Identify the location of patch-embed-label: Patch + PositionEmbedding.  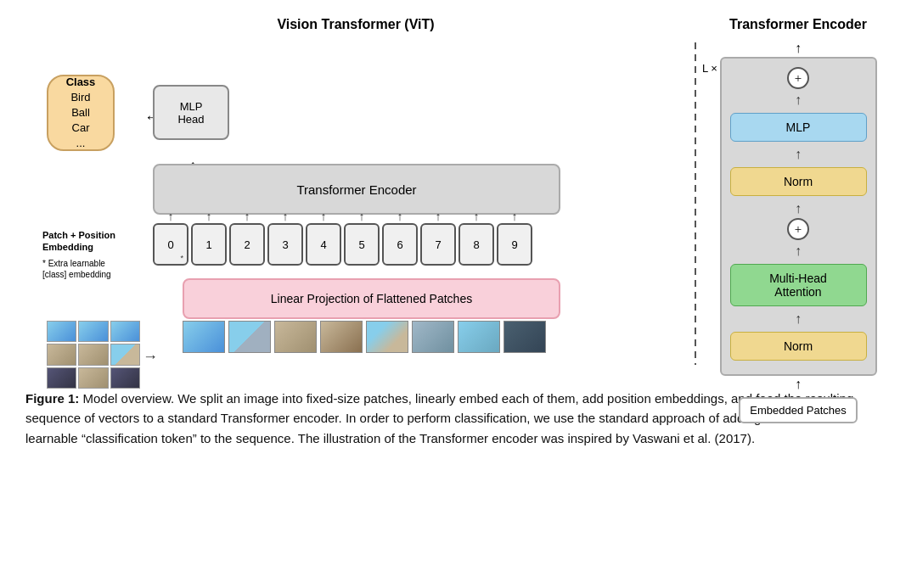
(89, 241).